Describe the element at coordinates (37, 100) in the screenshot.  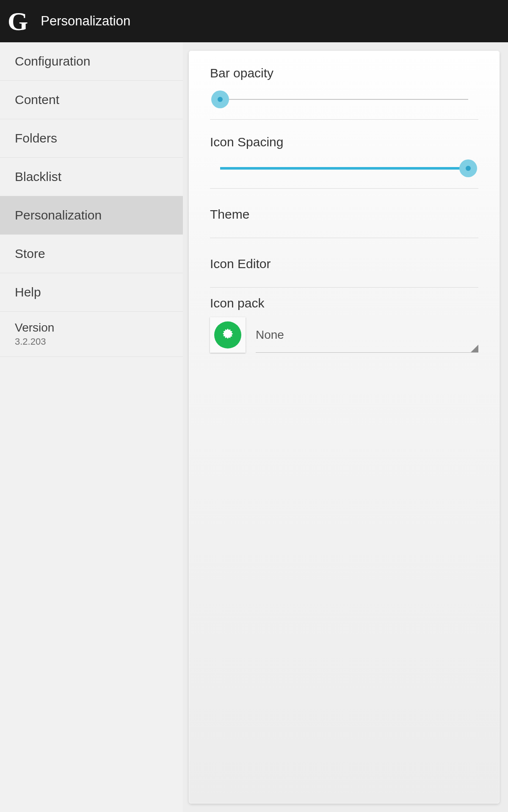
I see `sidebar-item-label: Content` at that location.